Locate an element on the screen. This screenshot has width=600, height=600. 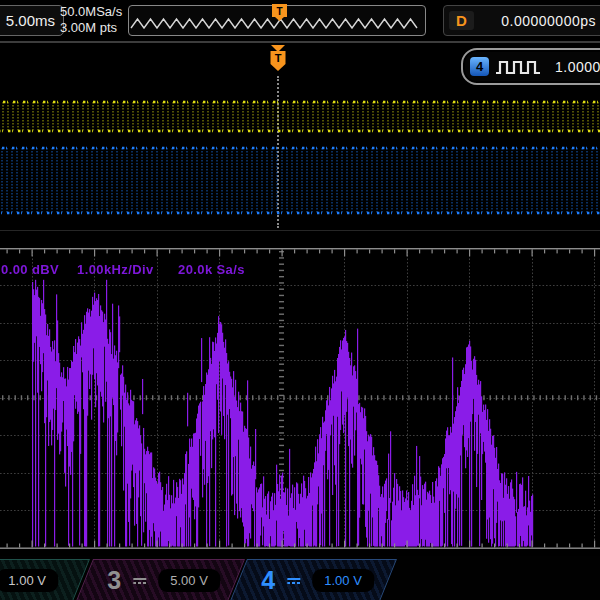
yellow-trace-verticals is located at coordinates (300, 116).